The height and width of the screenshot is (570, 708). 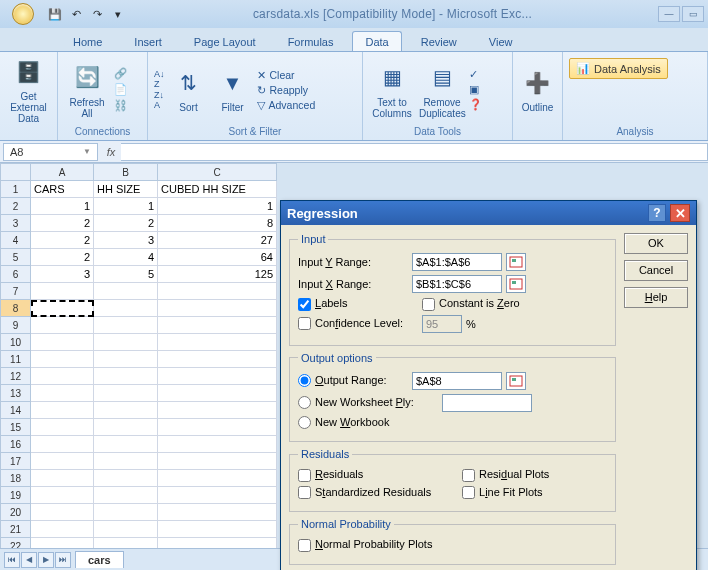 I want to click on normal-prob-checkbox: Normal Probability Plots, so click(x=365, y=545).